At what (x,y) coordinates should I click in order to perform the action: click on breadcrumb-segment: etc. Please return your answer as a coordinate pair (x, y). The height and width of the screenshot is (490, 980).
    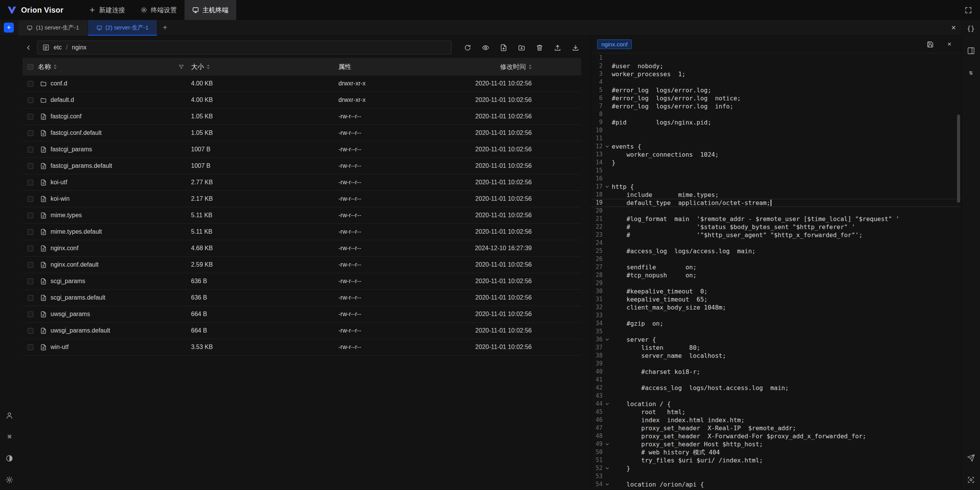
    Looking at the image, I should click on (57, 48).